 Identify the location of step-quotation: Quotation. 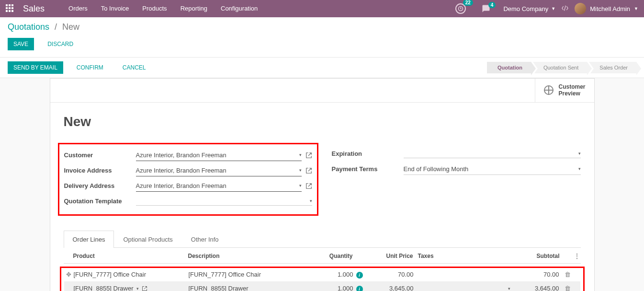
(509, 68).